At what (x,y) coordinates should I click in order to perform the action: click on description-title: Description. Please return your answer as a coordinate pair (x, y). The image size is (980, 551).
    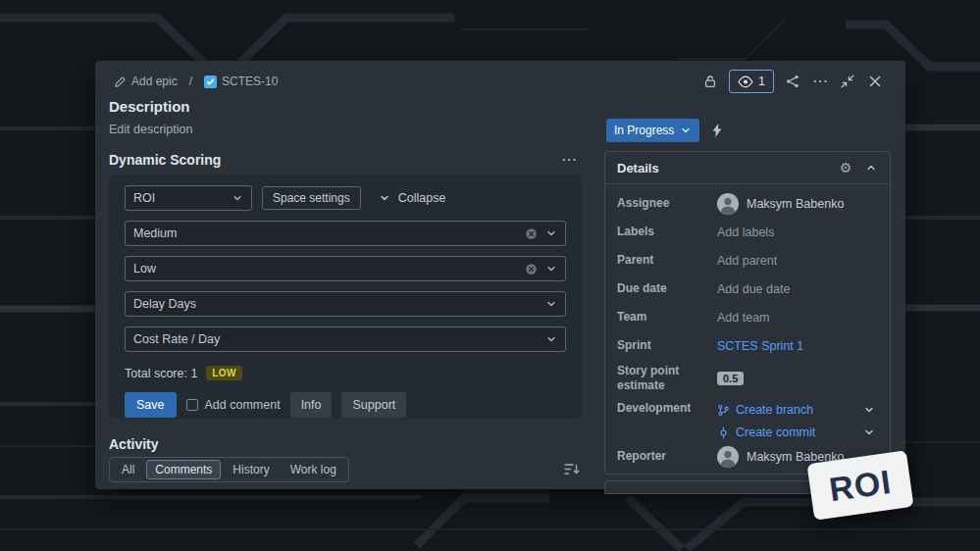
    Looking at the image, I should click on (151, 106).